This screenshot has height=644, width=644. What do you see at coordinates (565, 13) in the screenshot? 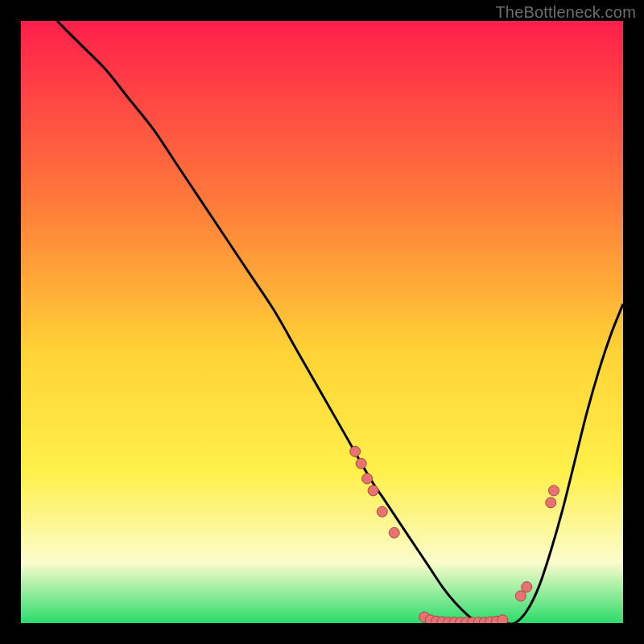
I see `attribution-text: TheBottleneck.com` at bounding box center [565, 13].